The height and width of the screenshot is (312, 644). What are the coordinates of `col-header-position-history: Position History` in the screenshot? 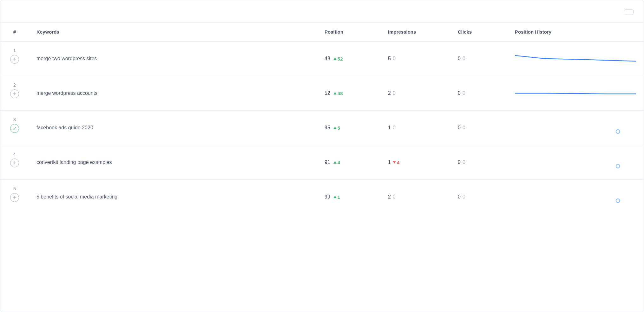 It's located at (575, 32).